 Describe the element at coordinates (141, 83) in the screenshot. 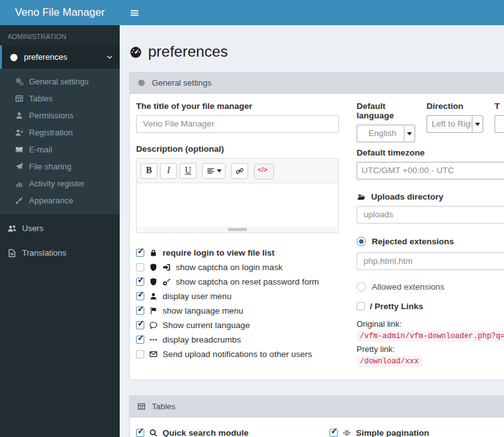

I see `gear-icon` at that location.